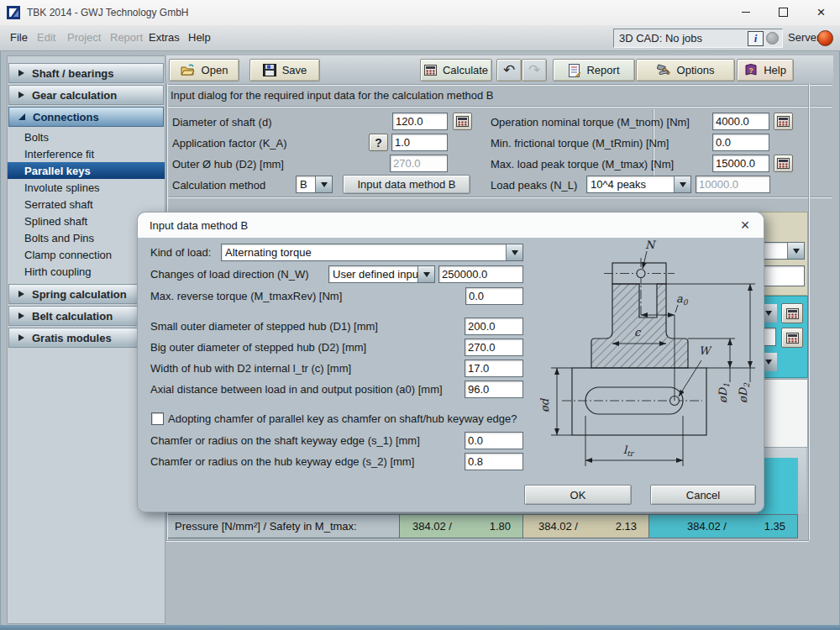 The image size is (840, 630). Describe the element at coordinates (706, 351) in the screenshot. I see `drawing-label-w: W` at that location.